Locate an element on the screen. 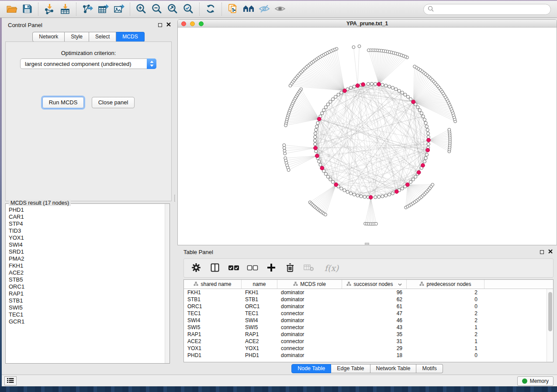  table-row: ACE2ACE2connector311 is located at coordinates (365, 341).